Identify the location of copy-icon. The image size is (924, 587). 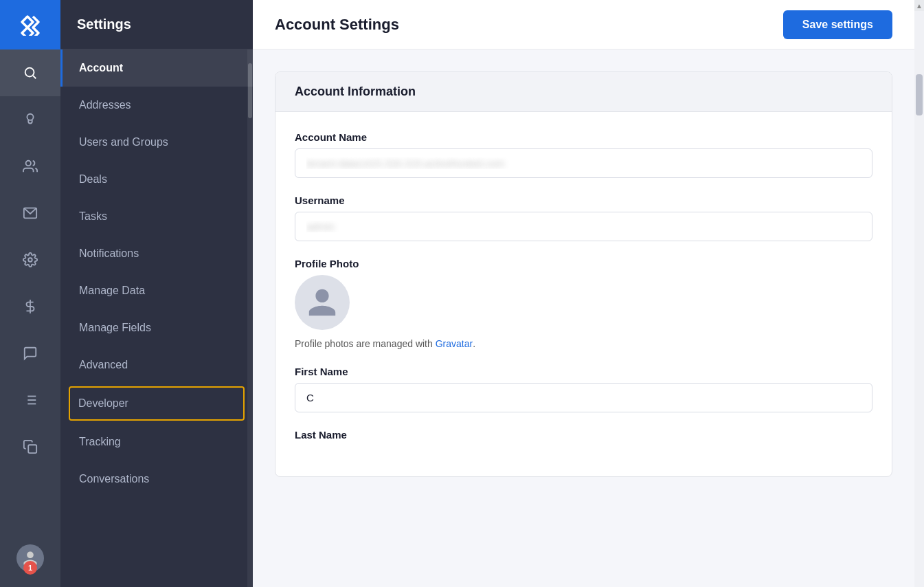
(30, 447).